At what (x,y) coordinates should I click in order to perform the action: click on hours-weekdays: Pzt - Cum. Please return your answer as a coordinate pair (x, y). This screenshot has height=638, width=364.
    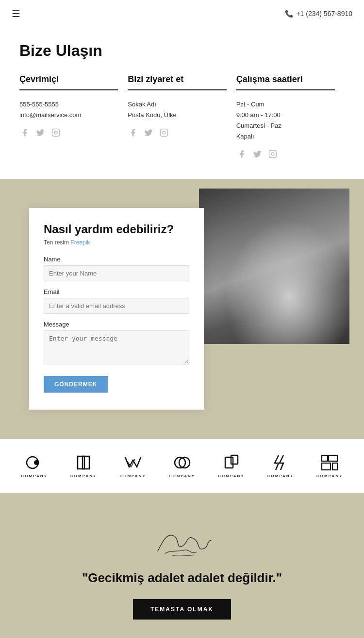
    Looking at the image, I should click on (250, 104).